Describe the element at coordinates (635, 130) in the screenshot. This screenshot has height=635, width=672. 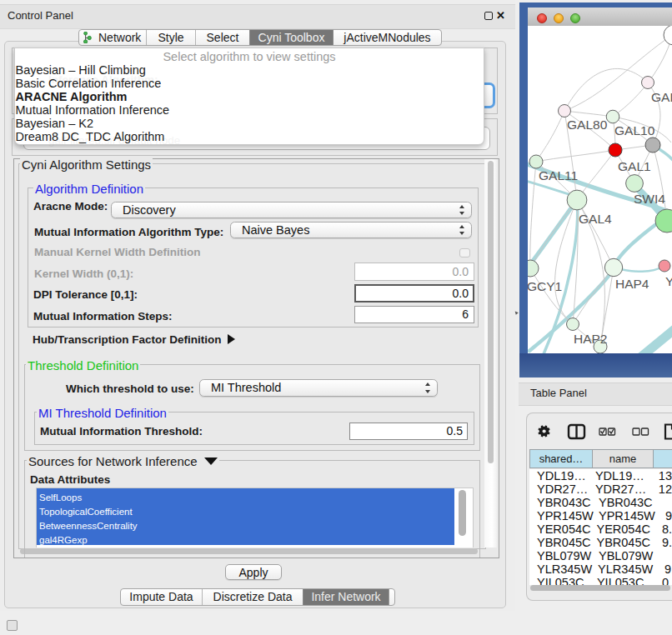
I see `svg-text: GAL10` at that location.